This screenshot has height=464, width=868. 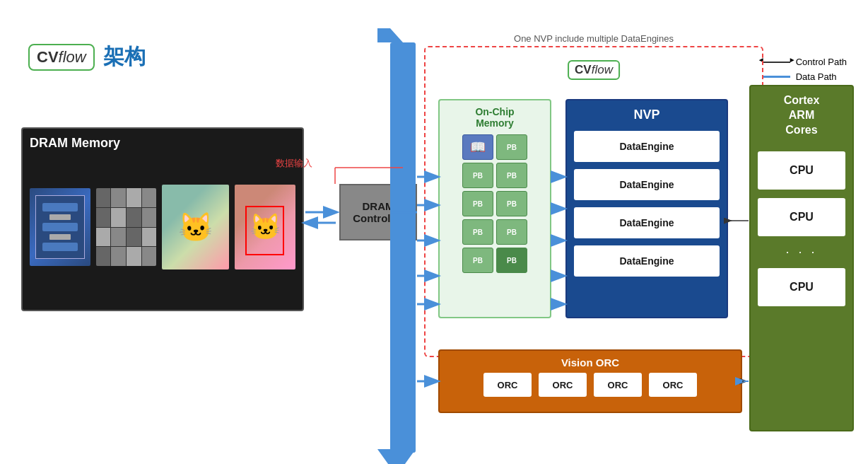 What do you see at coordinates (802, 170) in the screenshot?
I see `cpu-box-1: CPU` at bounding box center [802, 170].